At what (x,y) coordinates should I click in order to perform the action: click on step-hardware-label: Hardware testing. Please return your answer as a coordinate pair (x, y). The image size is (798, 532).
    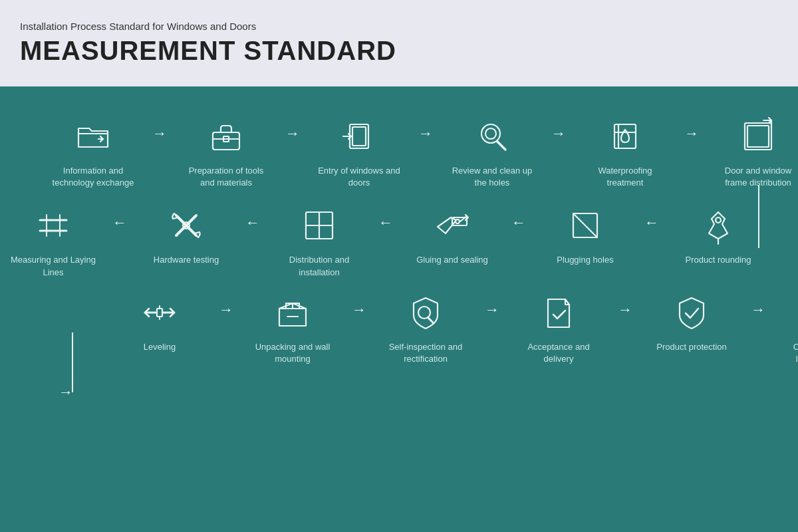
    Looking at the image, I should click on (186, 260).